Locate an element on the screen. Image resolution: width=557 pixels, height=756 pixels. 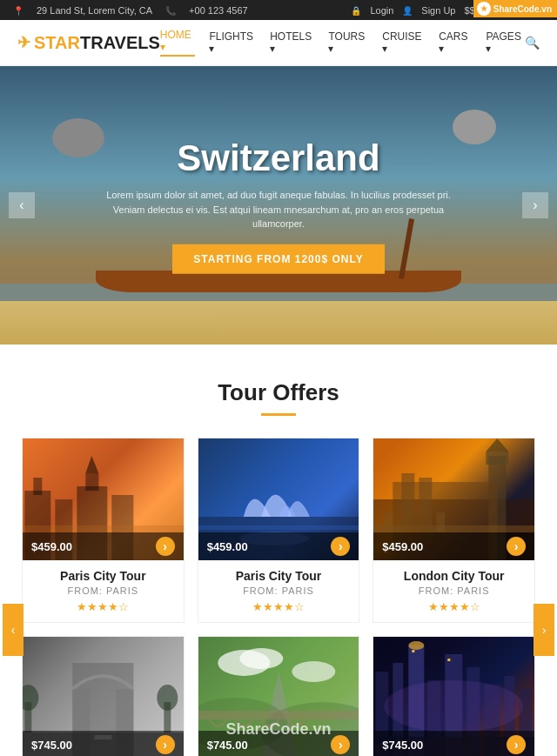
tour-price-btn-5: › is located at coordinates (340, 745).